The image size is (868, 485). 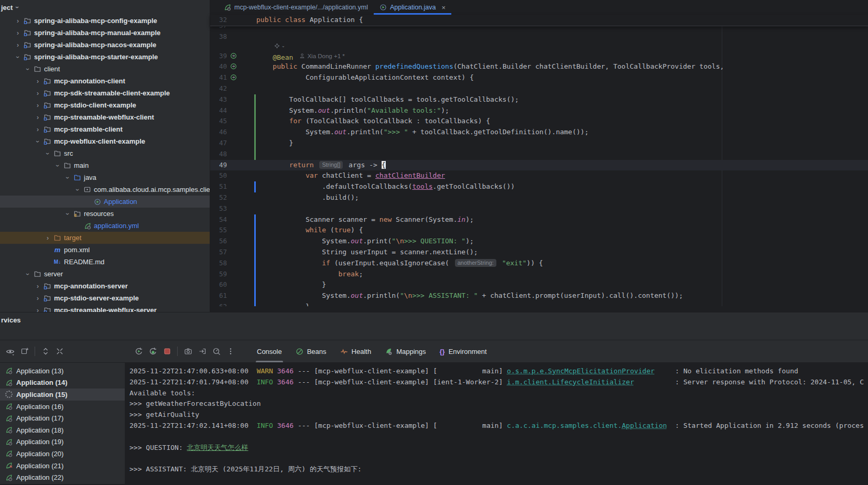 What do you see at coordinates (105, 45) in the screenshot?
I see `tree-item-spring-ai-alibaba-mcp-nacos-example: ›spring-ai-alibaba-mcp-nacos-example` at bounding box center [105, 45].